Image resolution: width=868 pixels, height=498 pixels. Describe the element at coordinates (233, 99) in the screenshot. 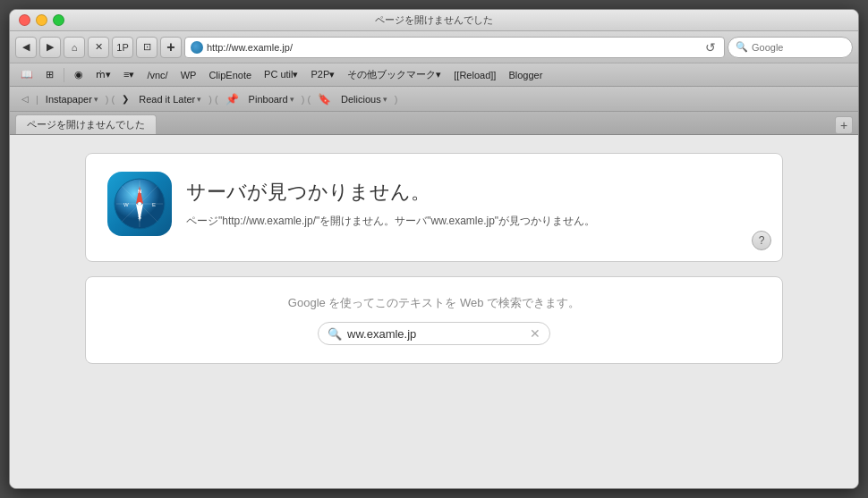

I see `ext-pin-icon: 📌` at that location.